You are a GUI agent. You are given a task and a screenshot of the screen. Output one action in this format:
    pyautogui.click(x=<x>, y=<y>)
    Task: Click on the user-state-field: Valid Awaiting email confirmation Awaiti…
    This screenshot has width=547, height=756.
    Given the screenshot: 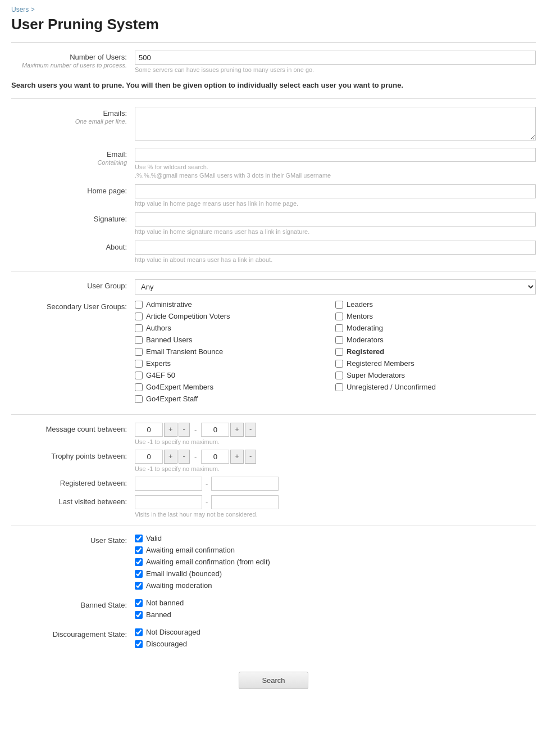 What is the action you would take?
    pyautogui.click(x=335, y=563)
    